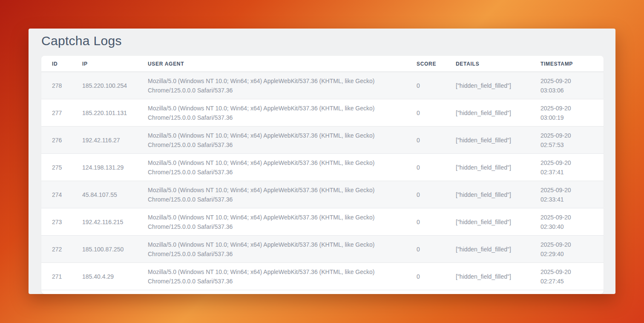 This screenshot has height=323, width=644. Describe the element at coordinates (572, 277) in the screenshot. I see `cell-timestamp: 2025-09-20 02:27:45` at that location.